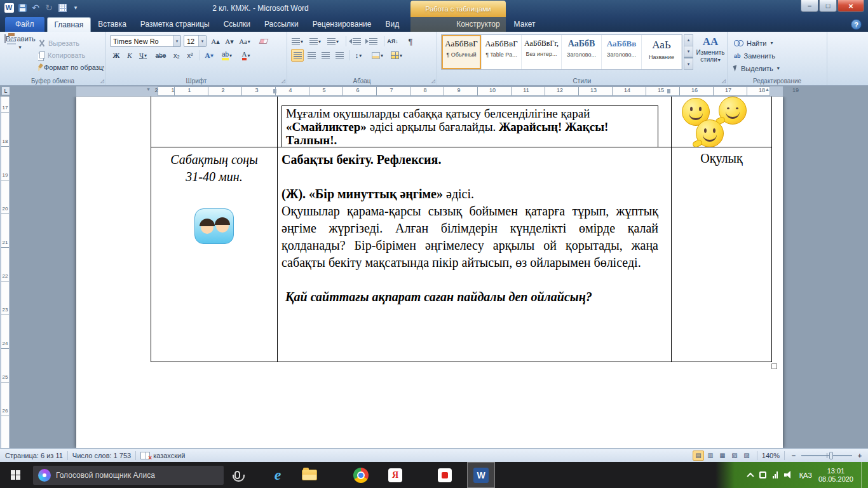 This screenshot has height=488, width=868. I want to click on network-icon, so click(775, 475).